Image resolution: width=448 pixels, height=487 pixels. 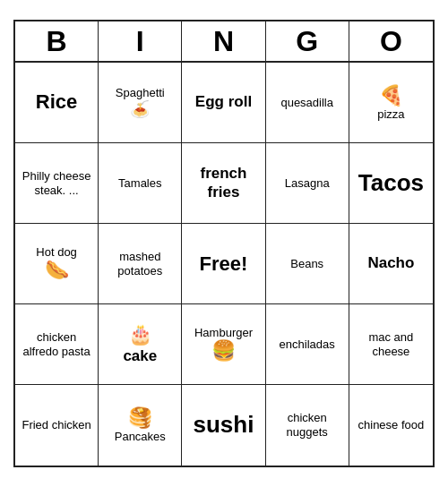 What do you see at coordinates (224, 184) in the screenshot?
I see `bingo-cell: french fries` at bounding box center [224, 184].